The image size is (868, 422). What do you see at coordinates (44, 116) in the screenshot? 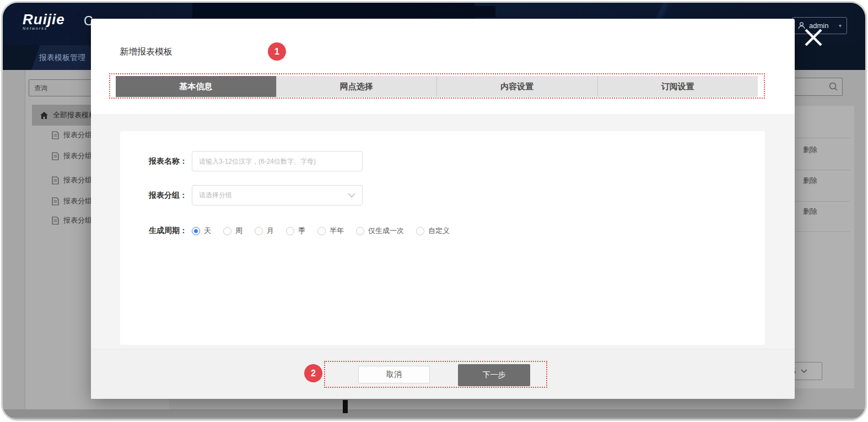
I see `home-icon` at bounding box center [44, 116].